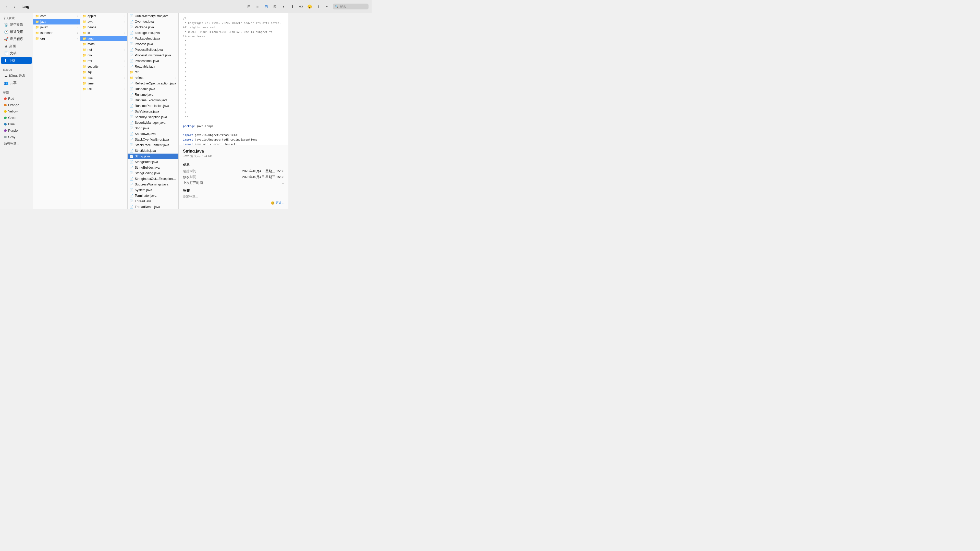 The height and width of the screenshot is (551, 980). Describe the element at coordinates (153, 61) in the screenshot. I see `list-item: 📄 ProcessImpl.java` at that location.